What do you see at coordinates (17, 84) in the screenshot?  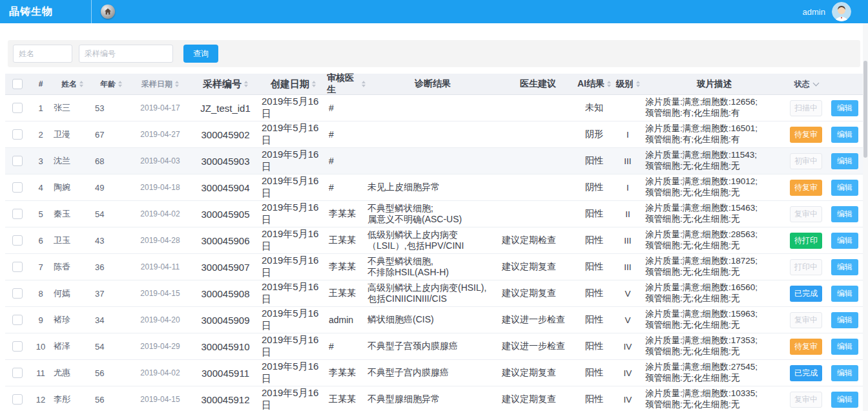 I see `select-all-checkbox` at bounding box center [17, 84].